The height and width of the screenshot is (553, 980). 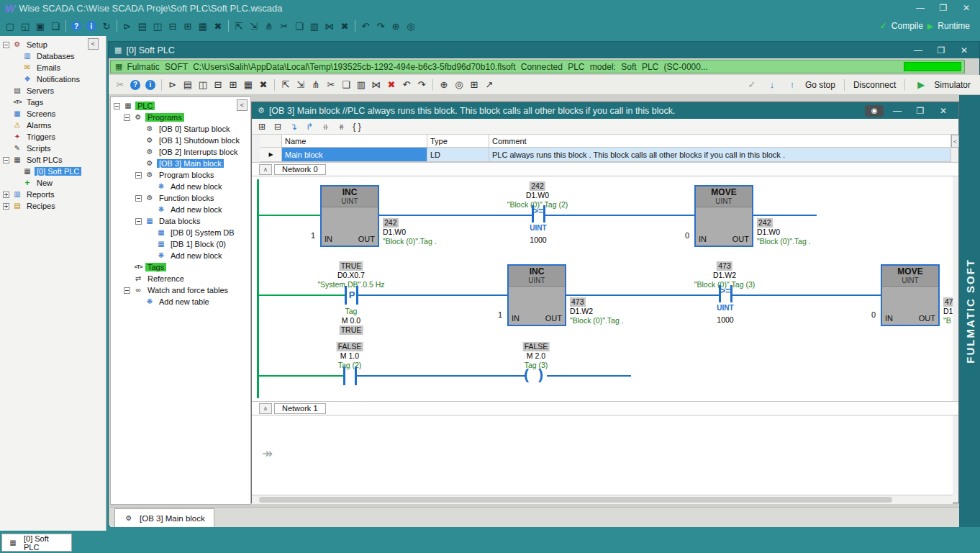 I want to click on split-horizontal-icon: ◫, so click(x=158, y=26).